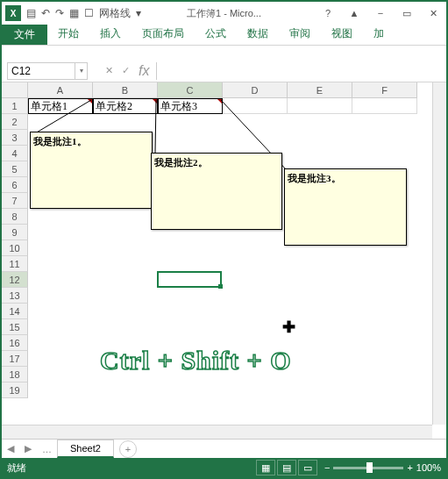 This screenshot has width=448, height=479. I want to click on undo-icon: ↶, so click(46, 13).